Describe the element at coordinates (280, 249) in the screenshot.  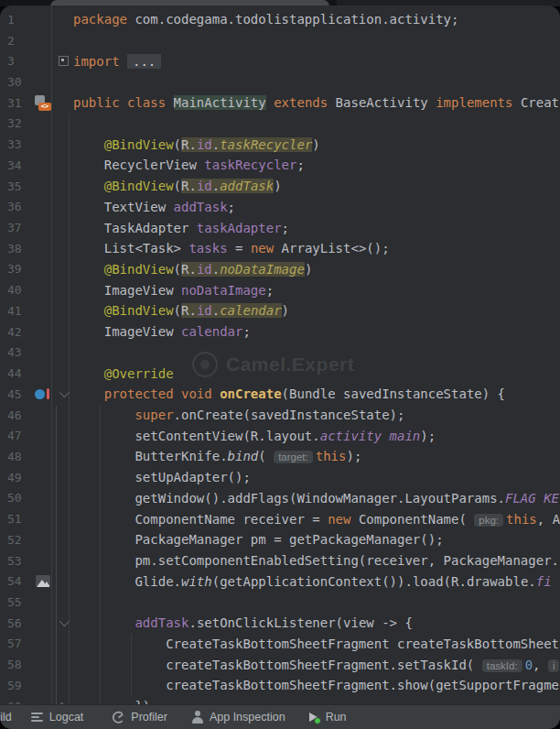
I see `code-line: 38 List<Task> tasks = new ArrayList<>();` at that location.